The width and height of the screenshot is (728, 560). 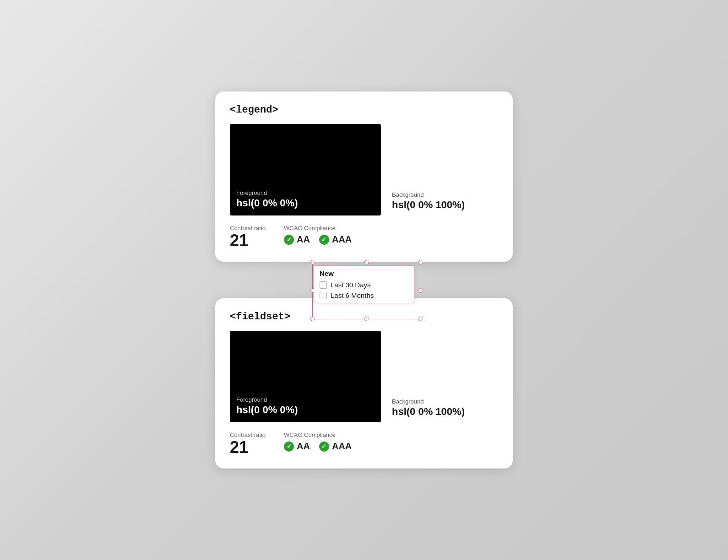 I want to click on fieldset-bg-label: Background, so click(x=429, y=402).